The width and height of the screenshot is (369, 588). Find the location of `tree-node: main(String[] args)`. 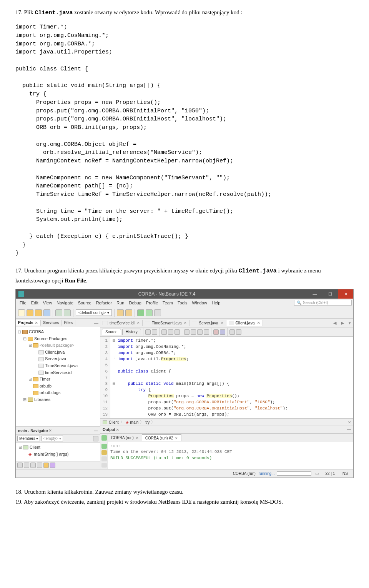

tree-node: main(String[] args) is located at coordinates (51, 454).